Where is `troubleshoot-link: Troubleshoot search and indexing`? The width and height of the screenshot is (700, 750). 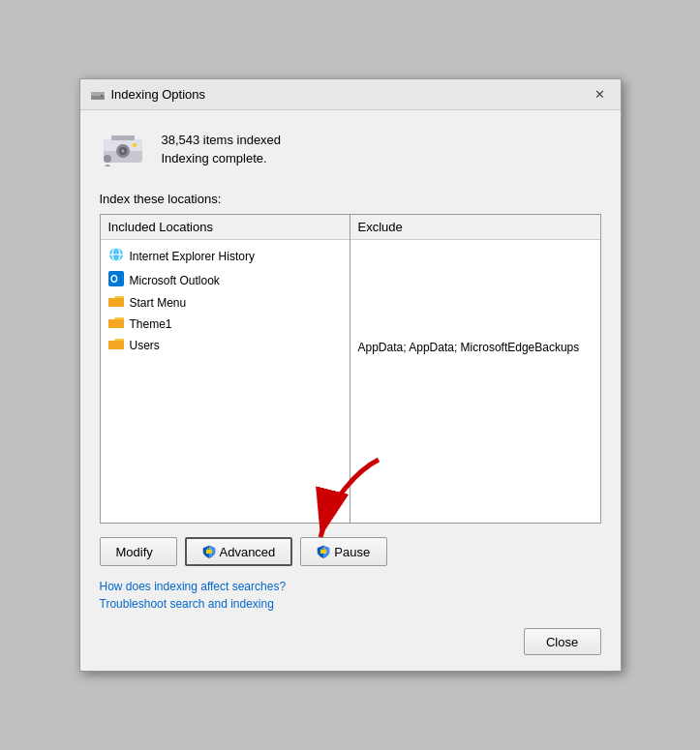
troubleshoot-link: Troubleshoot search and indexing is located at coordinates (350, 604).